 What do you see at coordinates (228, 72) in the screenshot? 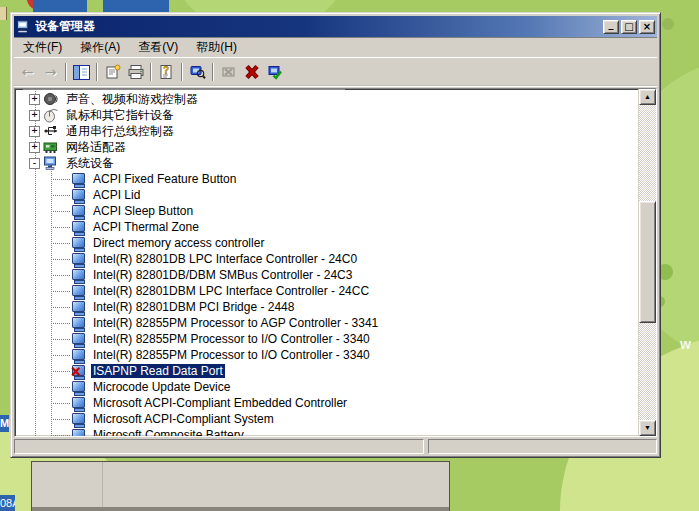
I see `disable-device-button` at bounding box center [228, 72].